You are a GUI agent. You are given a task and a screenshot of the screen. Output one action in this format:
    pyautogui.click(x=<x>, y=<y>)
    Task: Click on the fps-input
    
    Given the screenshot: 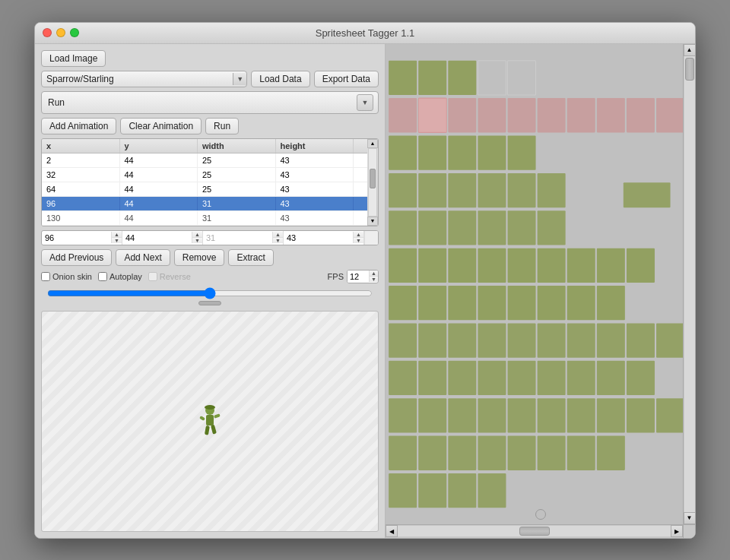 What is the action you would take?
    pyautogui.click(x=358, y=277)
    